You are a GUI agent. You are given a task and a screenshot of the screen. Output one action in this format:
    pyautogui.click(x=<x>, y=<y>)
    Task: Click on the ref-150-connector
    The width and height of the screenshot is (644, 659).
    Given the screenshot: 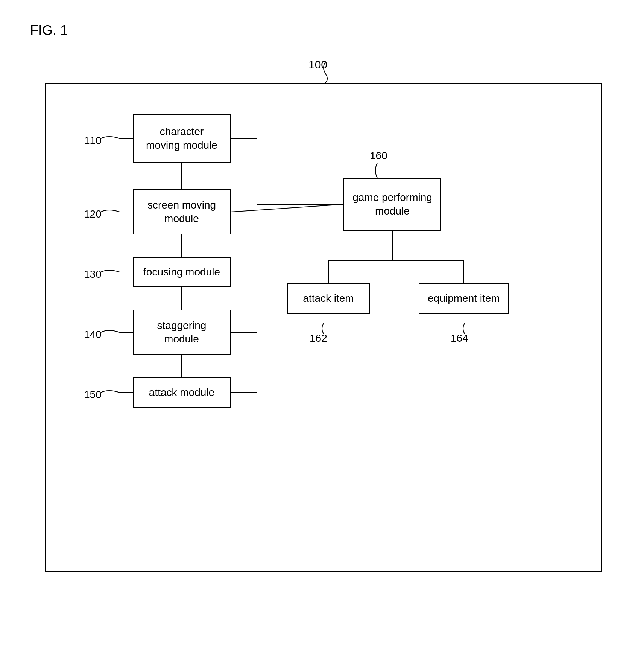 What is the action you would take?
    pyautogui.click(x=116, y=393)
    